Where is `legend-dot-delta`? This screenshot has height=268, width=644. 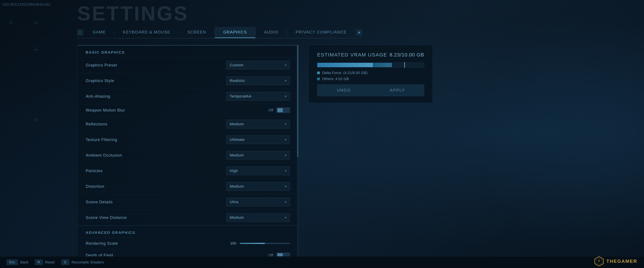 legend-dot-delta is located at coordinates (318, 73).